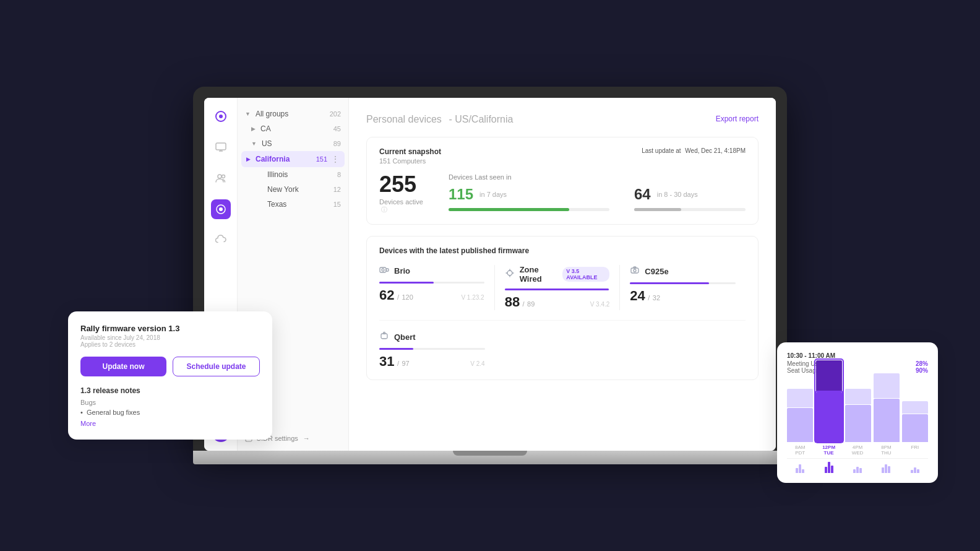 Image resolution: width=980 pixels, height=551 pixels. What do you see at coordinates (293, 114) in the screenshot?
I see `nav-all-groups: ▼ All groups 202` at bounding box center [293, 114].